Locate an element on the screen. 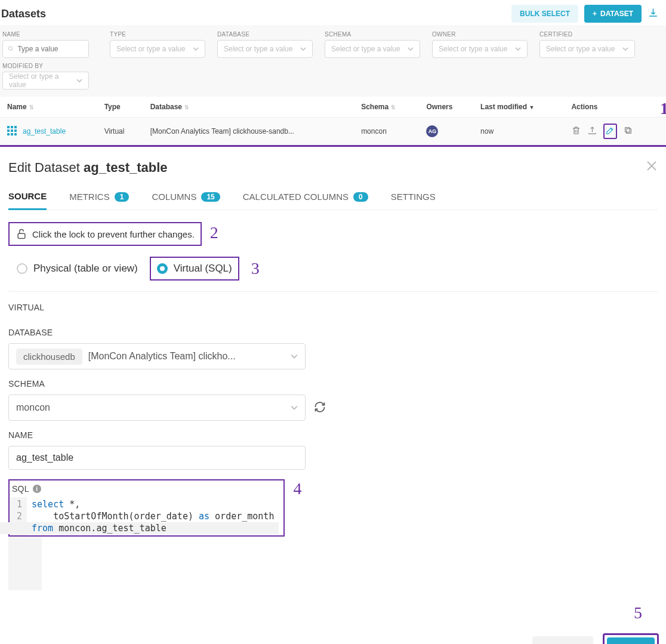 This screenshot has height=644, width=666. info-icon: i is located at coordinates (37, 489).